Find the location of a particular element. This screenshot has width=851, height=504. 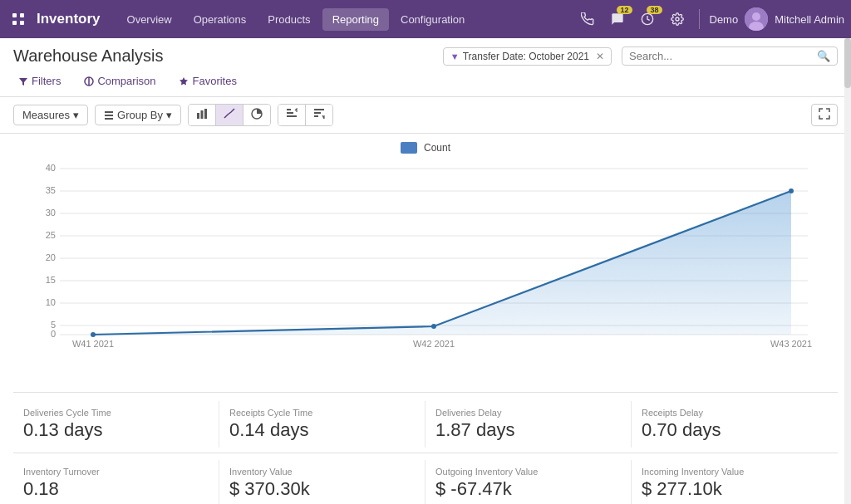

sort-desc-button is located at coordinates (319, 115).